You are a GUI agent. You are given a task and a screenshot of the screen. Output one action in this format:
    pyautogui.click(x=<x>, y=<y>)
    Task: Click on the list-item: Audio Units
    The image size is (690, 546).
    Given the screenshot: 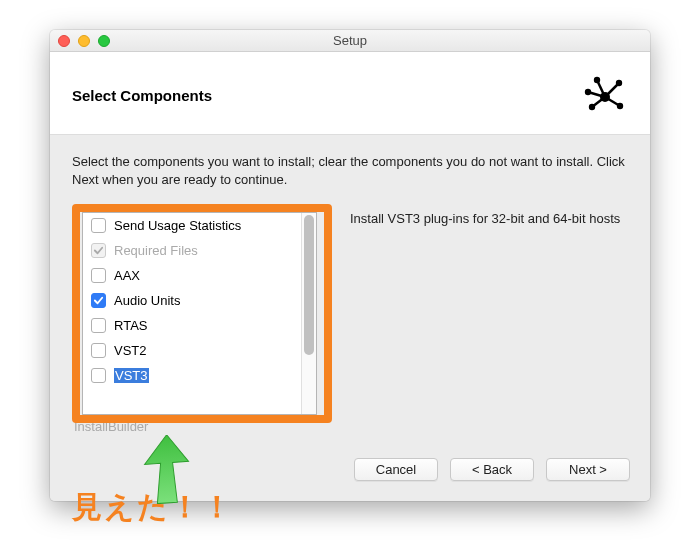 What is the action you would take?
    pyautogui.click(x=200, y=300)
    